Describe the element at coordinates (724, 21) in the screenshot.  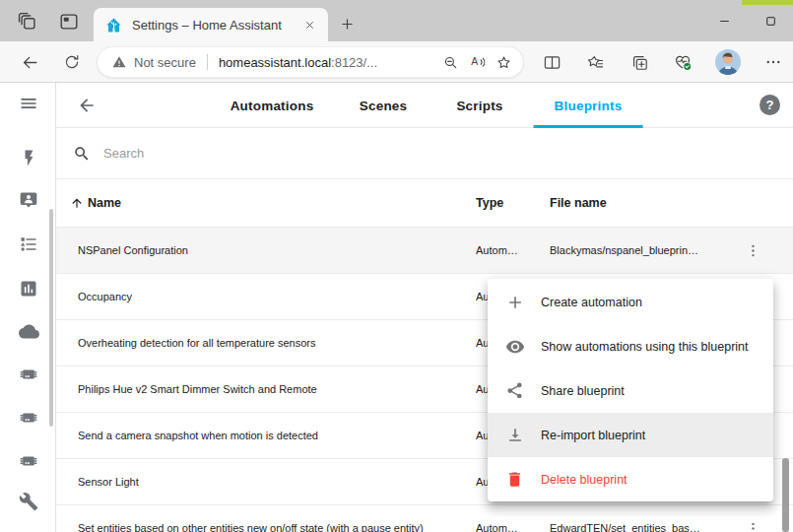
I see `window-minimize-button` at that location.